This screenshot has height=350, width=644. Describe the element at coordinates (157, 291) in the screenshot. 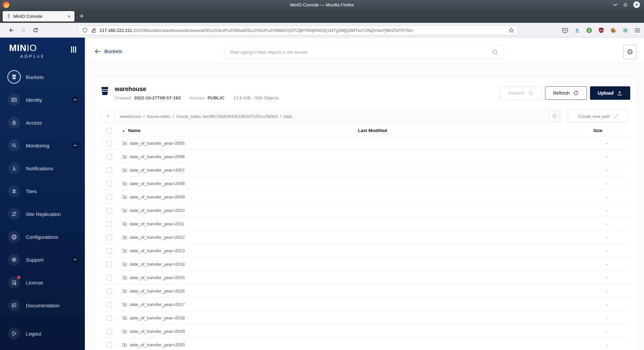

I see `object-name: date_of_transfer_year=2016` at that location.